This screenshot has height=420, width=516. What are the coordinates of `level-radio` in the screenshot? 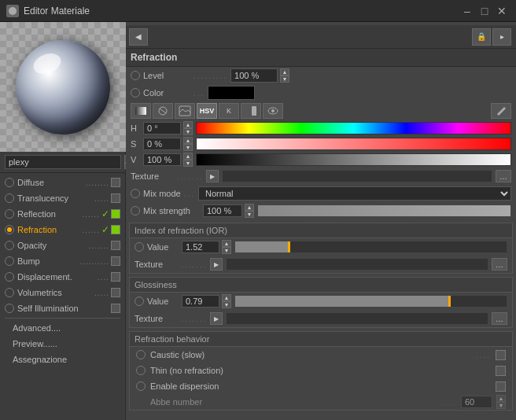 It's located at (135, 76).